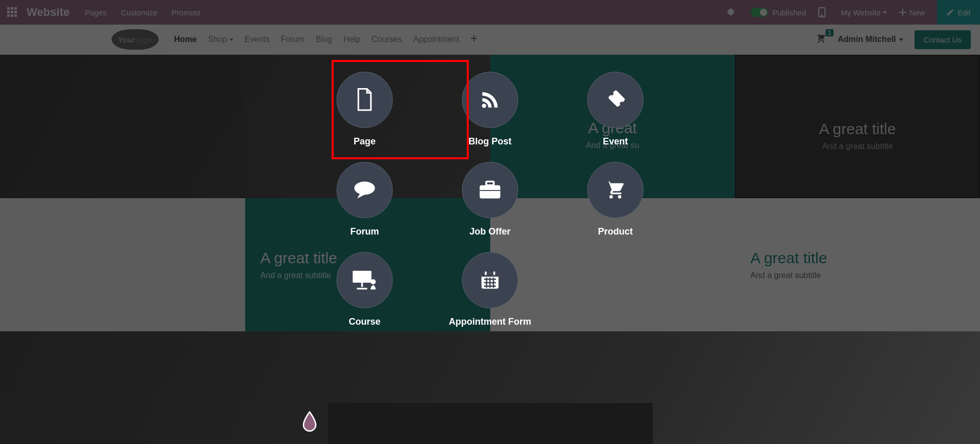  What do you see at coordinates (490, 280) in the screenshot?
I see `calendar-icon` at bounding box center [490, 280].